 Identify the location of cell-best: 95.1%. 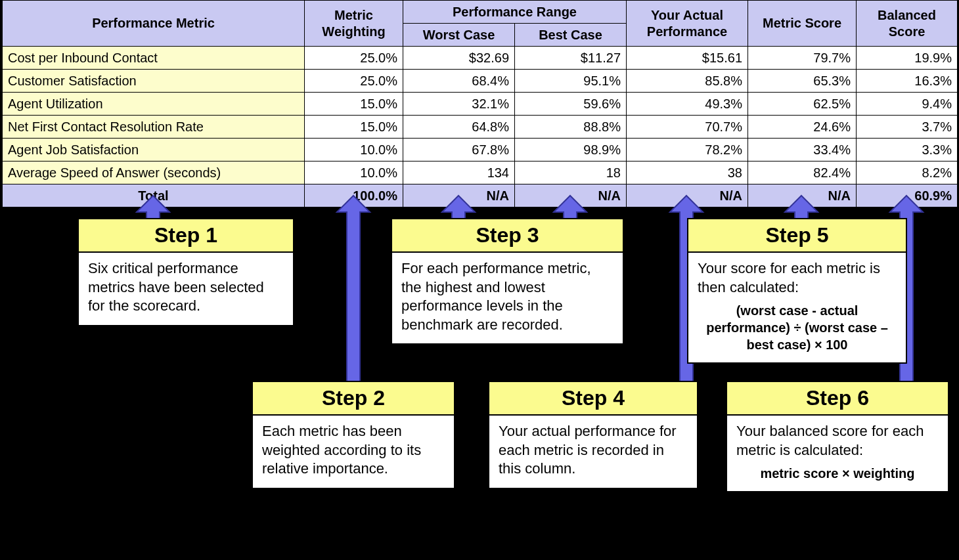
(571, 81).